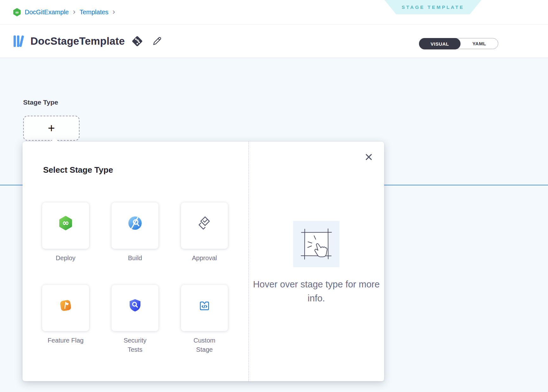 This screenshot has height=392, width=548. I want to click on breadcrumb-link-templates: Templates, so click(94, 12).